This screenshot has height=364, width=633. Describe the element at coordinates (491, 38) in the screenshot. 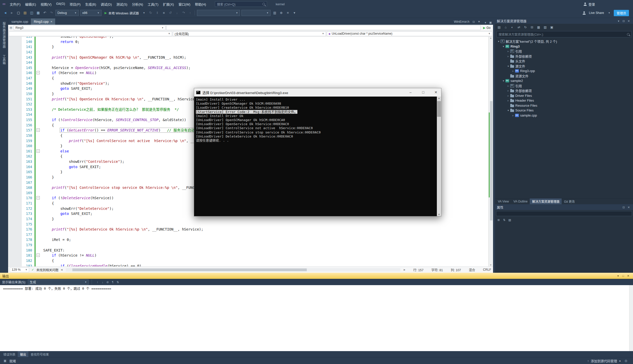

I see `scroll-up-icon: ▲` at that location.